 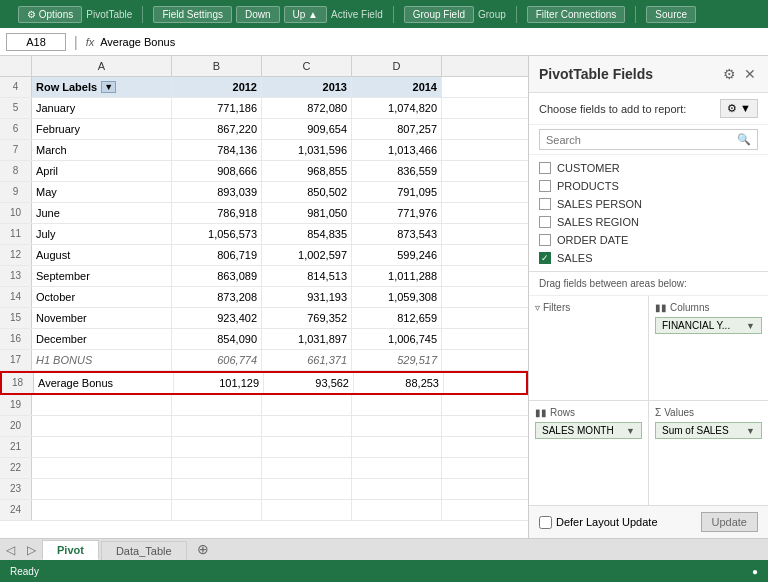 What do you see at coordinates (397, 255) in the screenshot?
I see `cell-d: 599,246` at bounding box center [397, 255].